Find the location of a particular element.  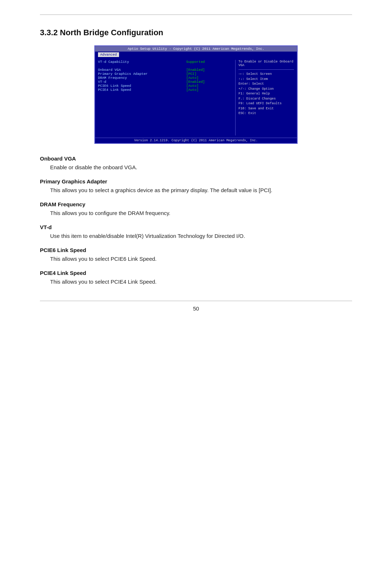

doc-section-vtd: VT-d Use this item to enable/disable Int… is located at coordinates (196, 232).